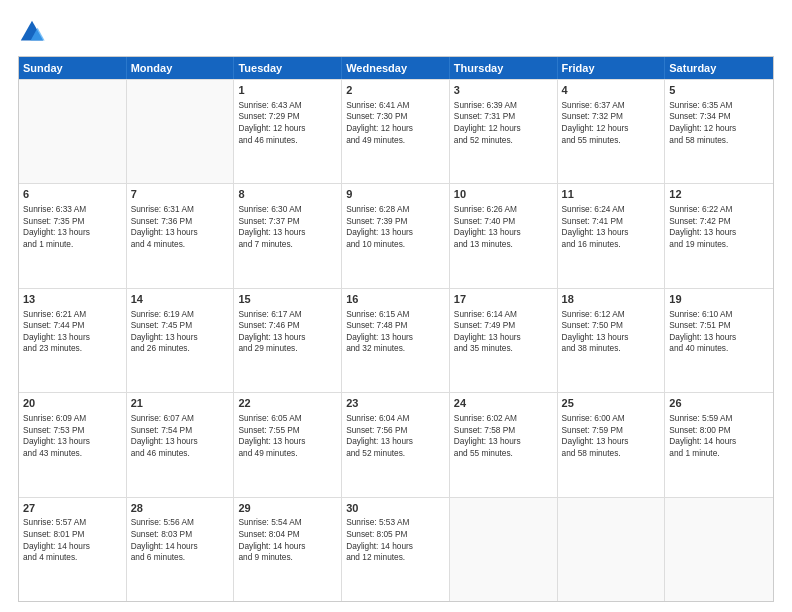  Describe the element at coordinates (288, 227) in the screenshot. I see `day-info: Sunrise: 6:30 AM Sunset: 7:37 PM Dayligh…` at that location.